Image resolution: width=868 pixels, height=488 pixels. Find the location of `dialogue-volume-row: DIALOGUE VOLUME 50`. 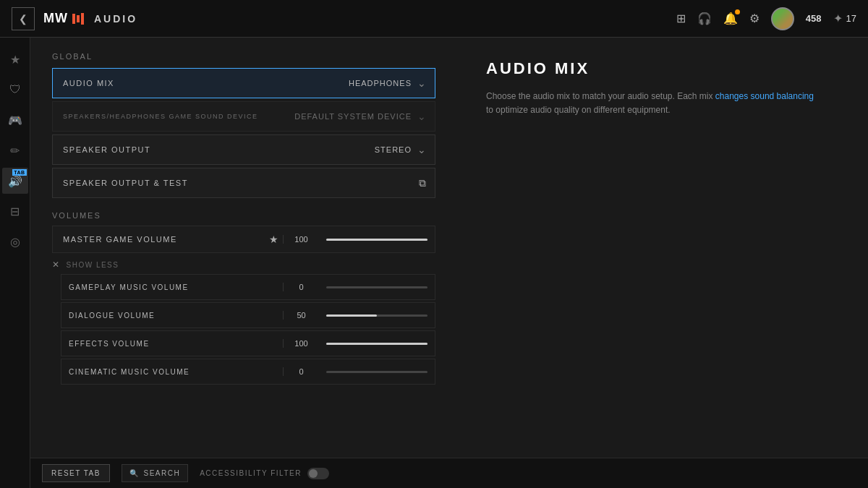

dialogue-volume-row: DIALOGUE VOLUME 50 is located at coordinates (248, 315).